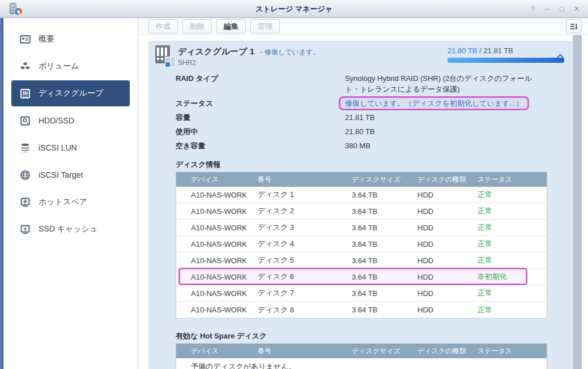 This screenshot has width=588, height=369. Describe the element at coordinates (25, 93) in the screenshot. I see `disk-group-icon` at that location.